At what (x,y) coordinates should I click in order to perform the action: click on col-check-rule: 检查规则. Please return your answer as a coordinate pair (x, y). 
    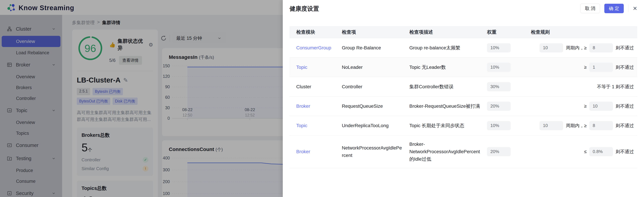
    Looking at the image, I should click on (582, 32).